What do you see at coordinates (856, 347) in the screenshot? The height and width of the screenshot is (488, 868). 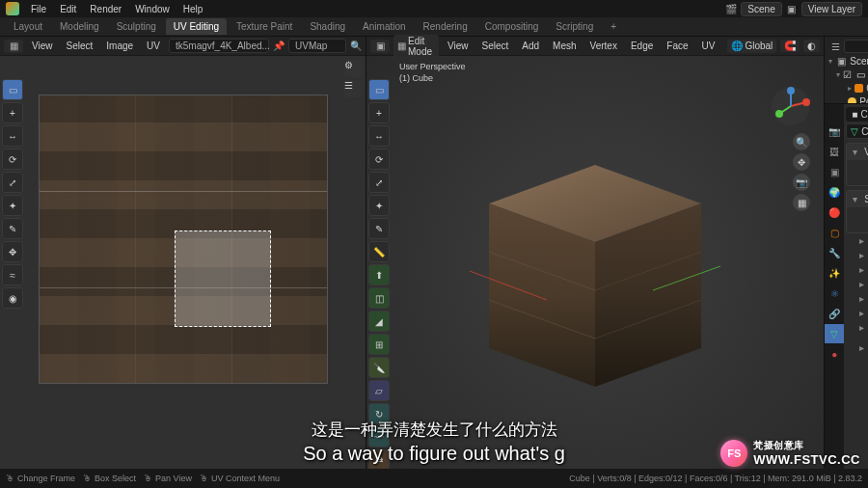 I see `section-custom-properties: Custom Properties` at bounding box center [856, 347].